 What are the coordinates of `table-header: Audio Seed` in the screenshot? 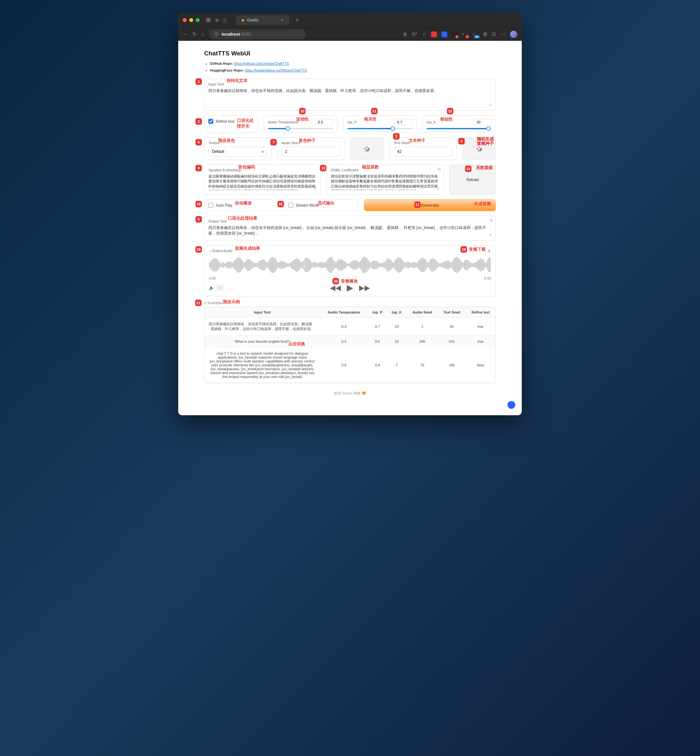 It's located at (422, 312).